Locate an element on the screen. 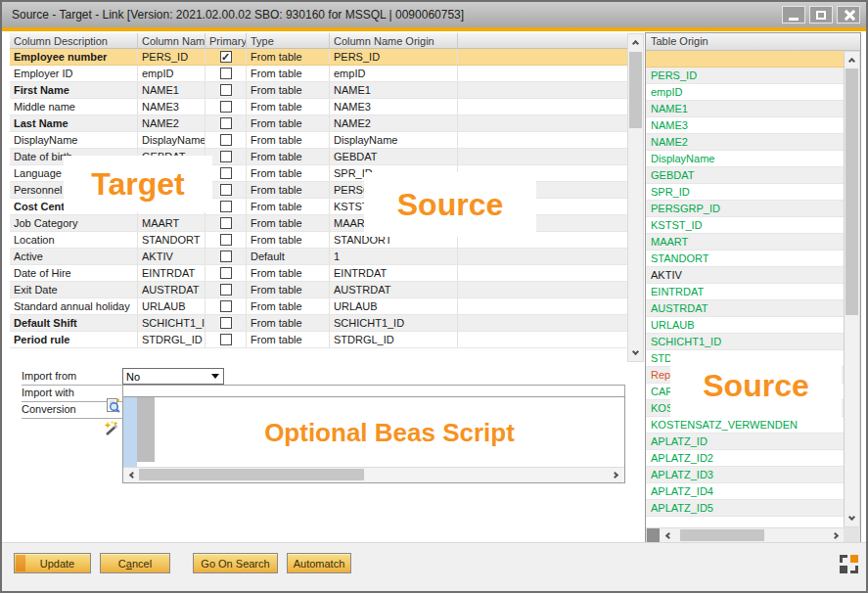 Image resolution: width=868 pixels, height=593 pixels. table-row: DisplayNameDisplayNameFrom tableDisplayN… is located at coordinates (319, 141).